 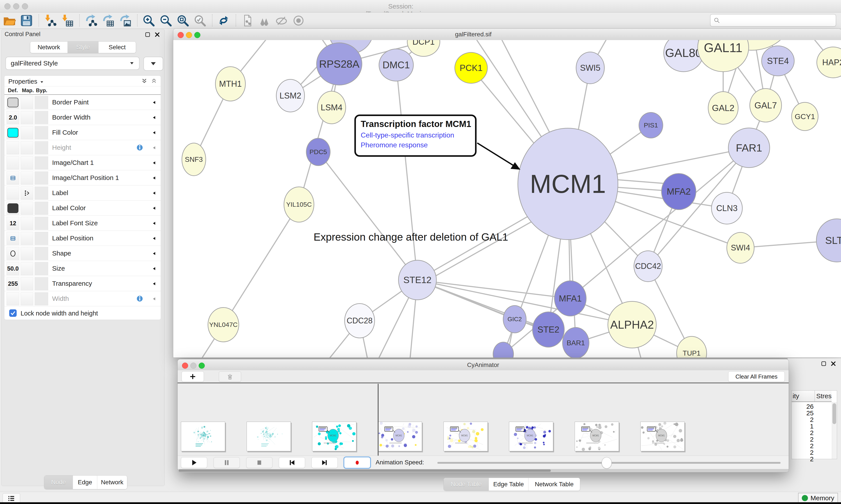 I want to click on style-selector: galFiltered Style, so click(x=73, y=63).